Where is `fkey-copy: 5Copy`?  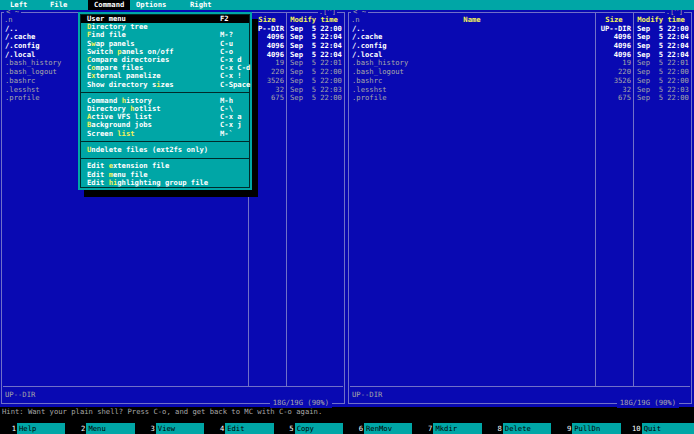 fkey-copy: 5Copy is located at coordinates (312, 428).